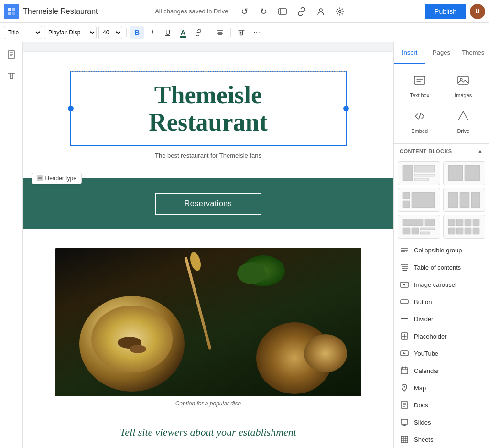 The image size is (489, 448). I want to click on settings-button, so click(340, 11).